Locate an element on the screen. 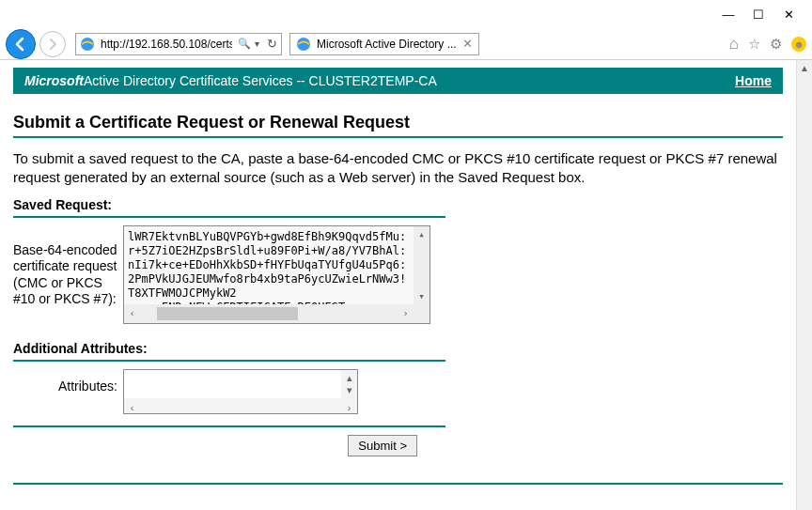  additional-attributes-section-label: Additional Attributes: is located at coordinates (229, 348).